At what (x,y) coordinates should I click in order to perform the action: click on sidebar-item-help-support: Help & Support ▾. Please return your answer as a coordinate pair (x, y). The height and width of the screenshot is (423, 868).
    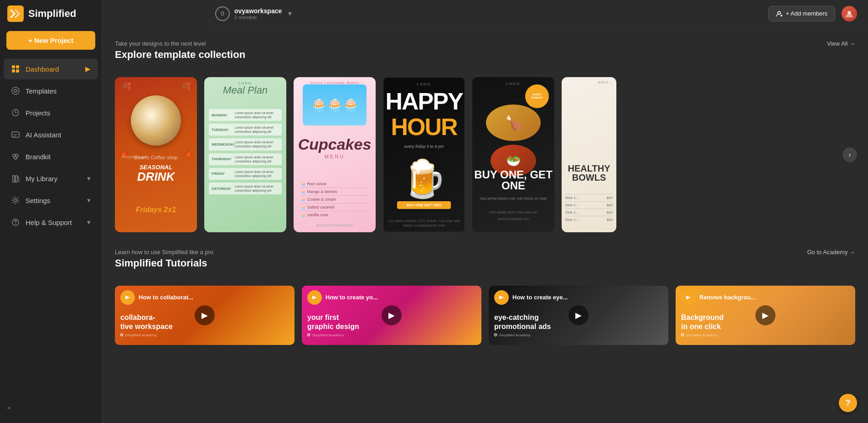
    Looking at the image, I should click on (51, 222).